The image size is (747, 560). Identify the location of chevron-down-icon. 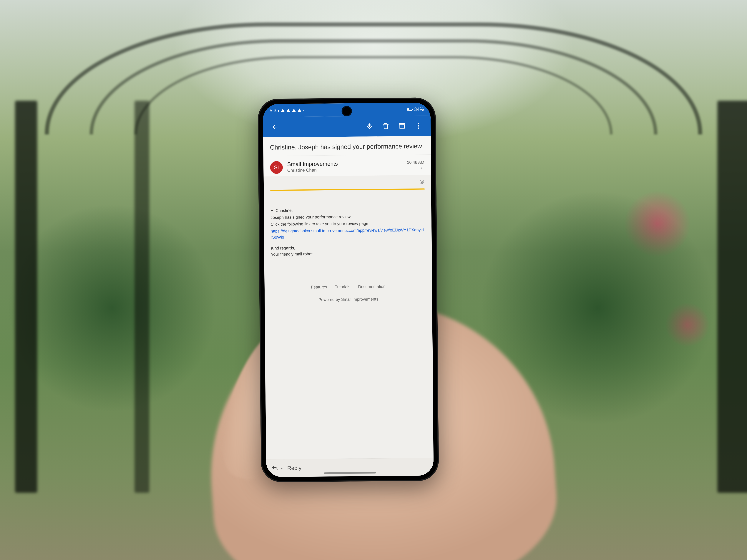
(282, 468).